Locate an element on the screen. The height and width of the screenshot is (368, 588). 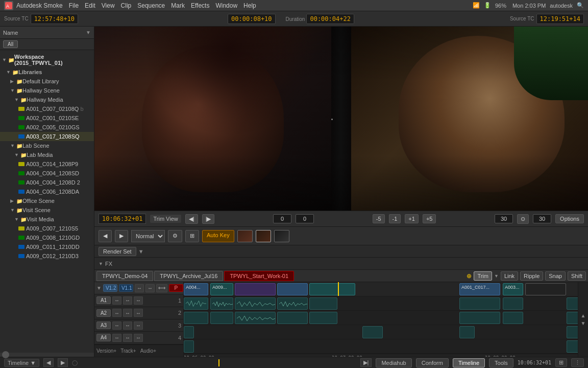
prev-keyframe-btn: ◀| is located at coordinates (192, 219).